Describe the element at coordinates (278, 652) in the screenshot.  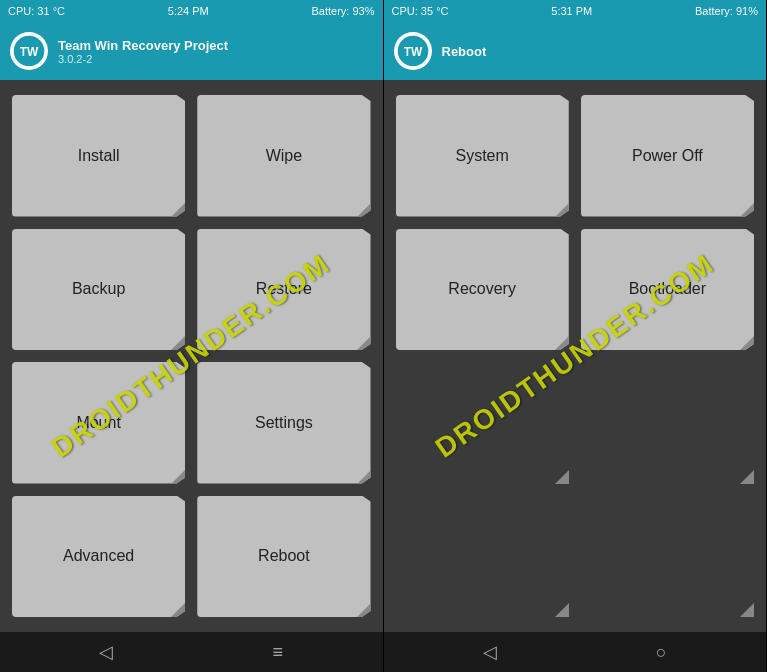
I see `home-button-left: ≡` at that location.